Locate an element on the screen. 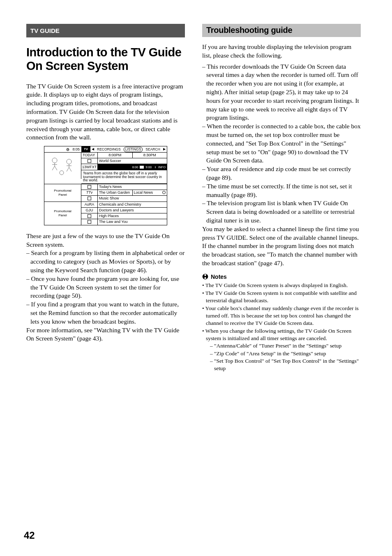 This screenshot has height=556, width=392. epg-block-b: Promotional Panel AoRA Chemicals and Che… is located at coordinates (106, 213).